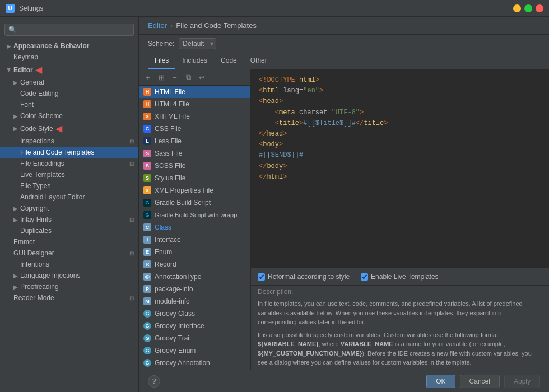 This screenshot has height=392, width=549. Describe the element at coordinates (195, 141) in the screenshot. I see `file-item-less: L Less File` at that location.